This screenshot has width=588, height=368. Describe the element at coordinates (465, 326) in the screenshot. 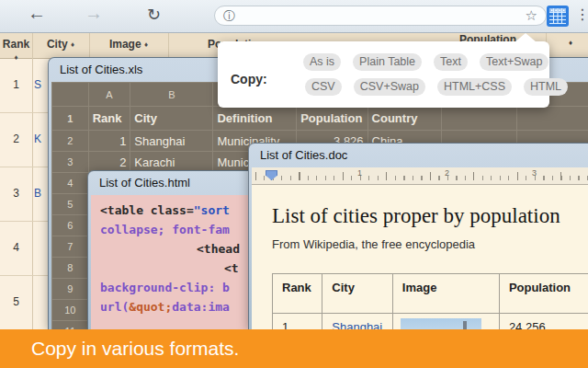

I see `tower-silhouette` at that location.